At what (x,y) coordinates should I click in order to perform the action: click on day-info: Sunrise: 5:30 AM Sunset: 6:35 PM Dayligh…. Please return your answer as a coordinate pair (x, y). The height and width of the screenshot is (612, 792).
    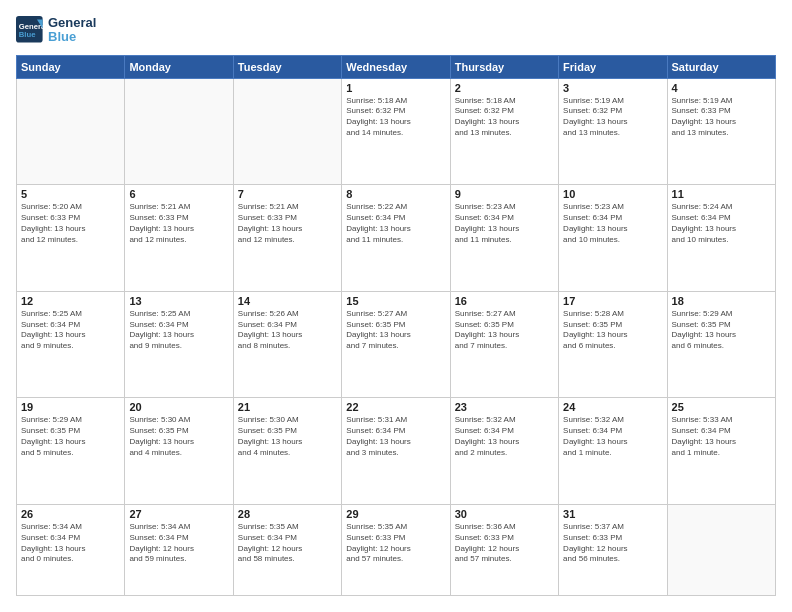
    Looking at the image, I should click on (288, 436).